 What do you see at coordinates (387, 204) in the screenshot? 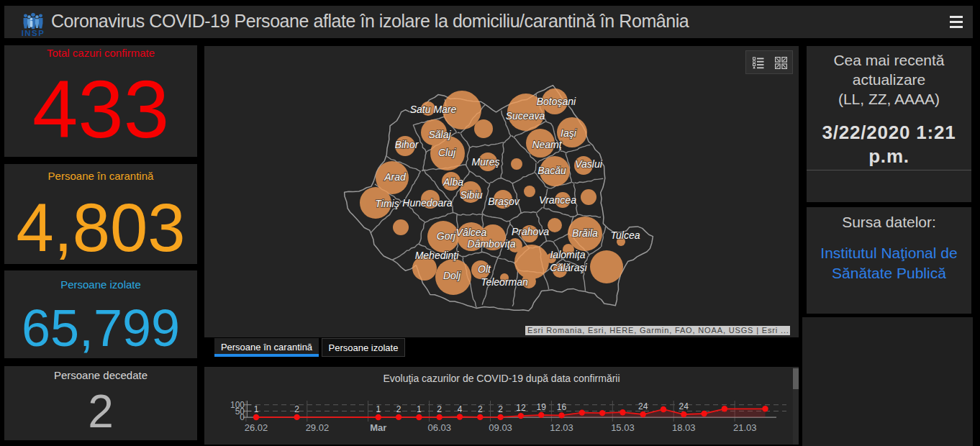
I see `svg-text: Timiş` at bounding box center [387, 204].